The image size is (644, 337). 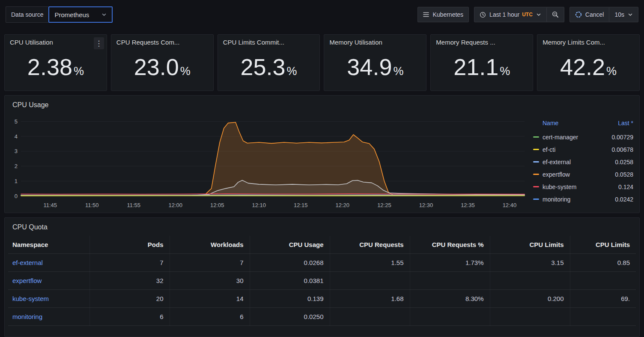 I want to click on time-picker-group: Last 1 hour UTC, so click(x=519, y=15).